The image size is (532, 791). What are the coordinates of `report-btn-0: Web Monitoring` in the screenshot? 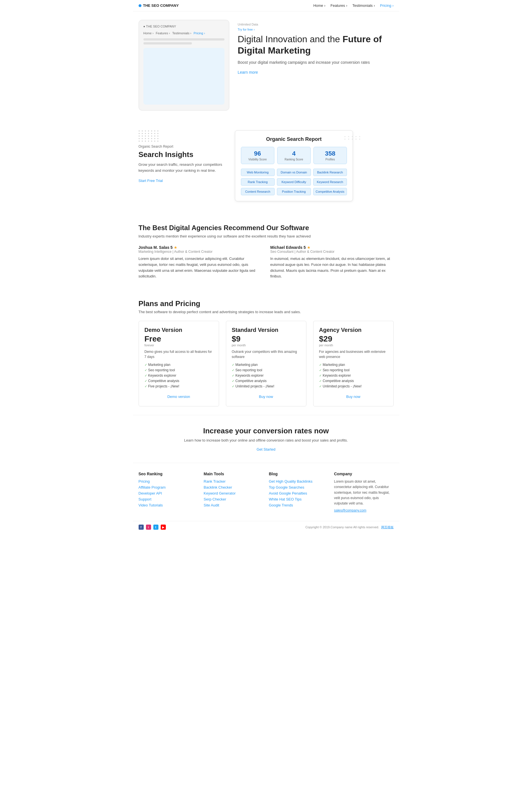 It's located at (258, 172).